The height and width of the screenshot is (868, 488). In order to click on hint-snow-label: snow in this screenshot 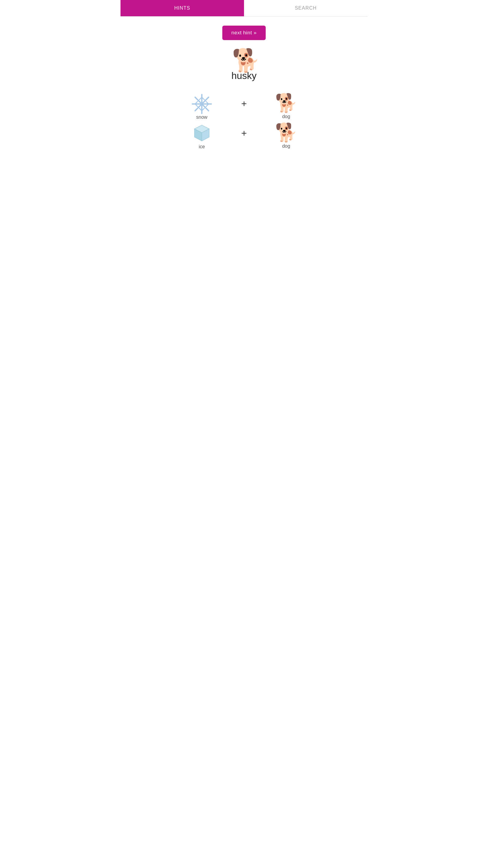, I will do `click(201, 117)`.